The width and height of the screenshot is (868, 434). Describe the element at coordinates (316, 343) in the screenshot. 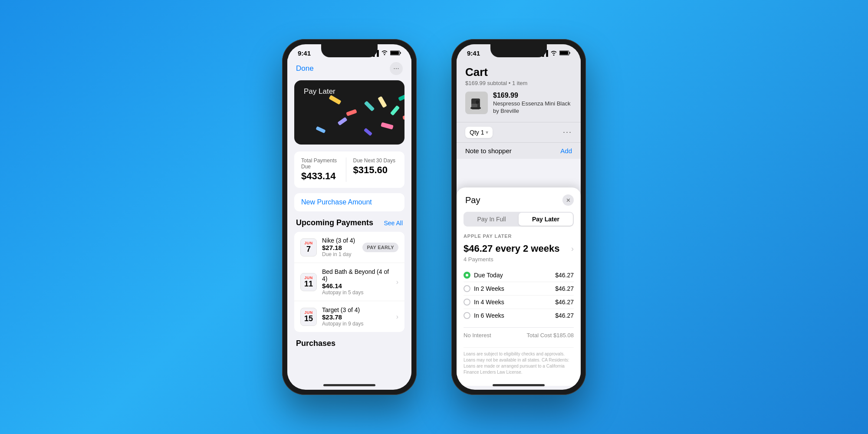

I see `purchases-title: Purchases` at that location.